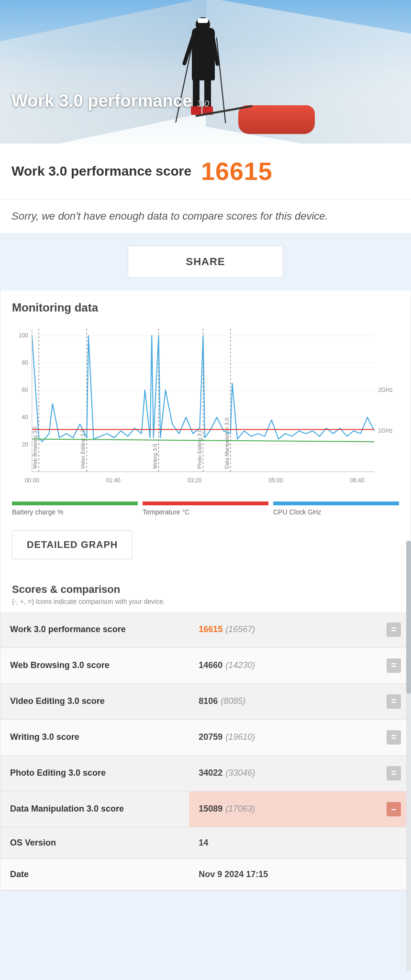 The height and width of the screenshot is (980, 411). I want to click on score-row: Work 3.0 performance score 16615, so click(206, 171).